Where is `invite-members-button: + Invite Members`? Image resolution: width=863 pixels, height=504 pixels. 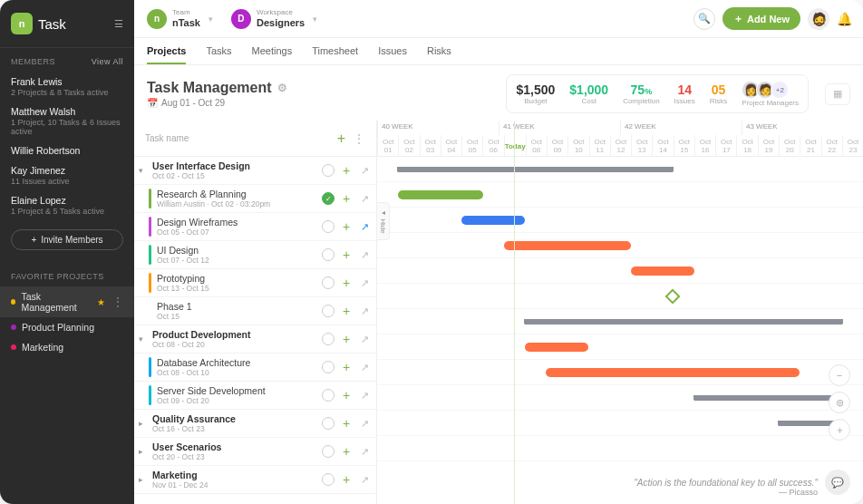 invite-members-button: + Invite Members is located at coordinates (67, 239).